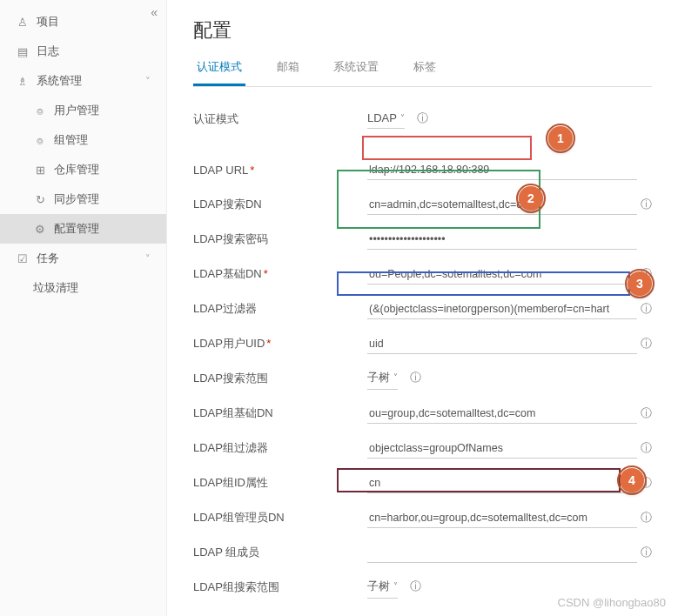  I want to click on label-ldap-url: LDAP URL*, so click(280, 171).